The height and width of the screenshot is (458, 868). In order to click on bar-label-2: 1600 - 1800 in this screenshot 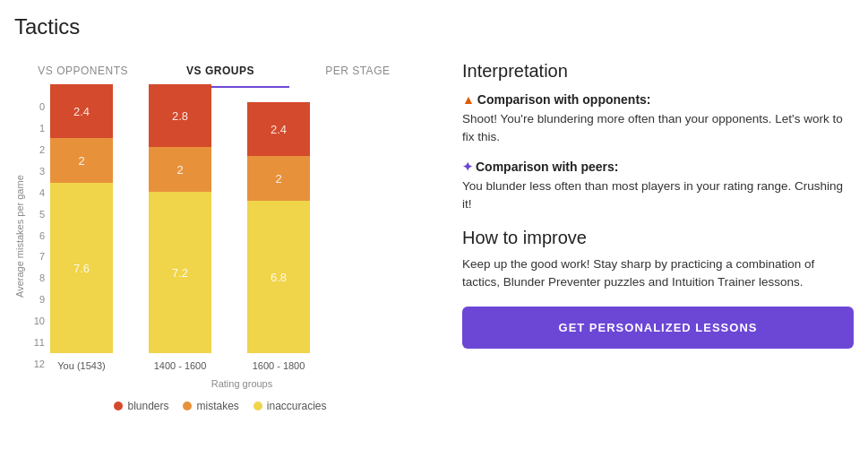, I will do `click(279, 366)`.